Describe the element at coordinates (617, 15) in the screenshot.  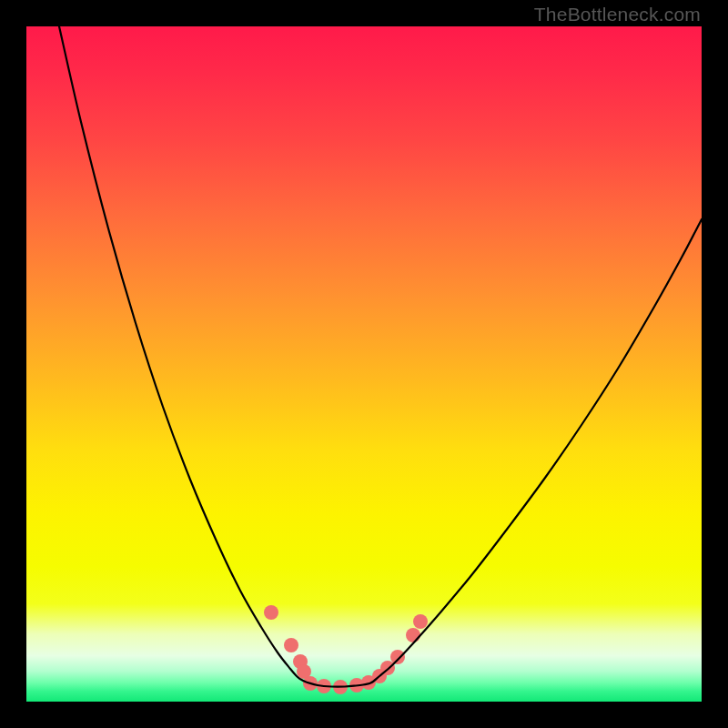
I see `watermark-text: TheBottleneck.com` at that location.